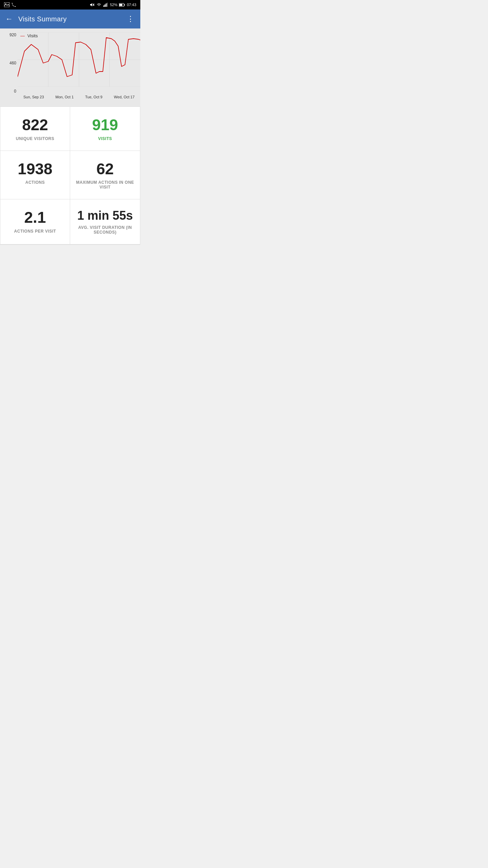 Image resolution: width=488 pixels, height=868 pixels. I want to click on clock: 07:43, so click(131, 5).